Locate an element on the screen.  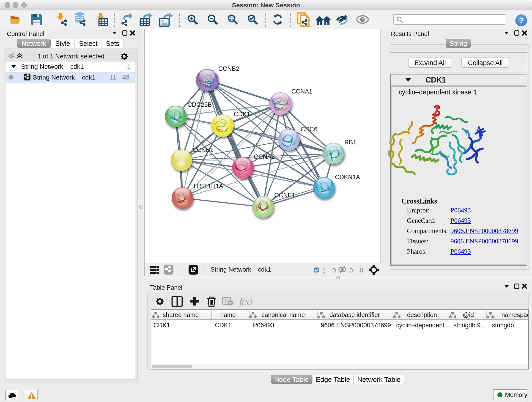
svg-text: CCNB2 is located at coordinates (229, 69).